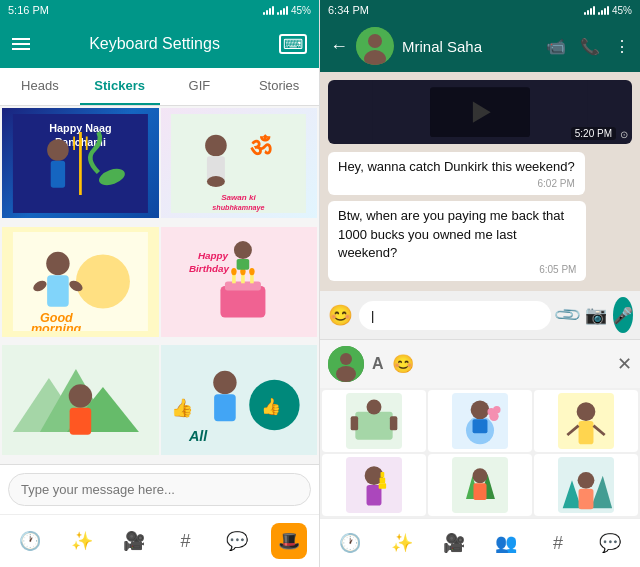  I want to click on keyboard-icon, so click(293, 44).